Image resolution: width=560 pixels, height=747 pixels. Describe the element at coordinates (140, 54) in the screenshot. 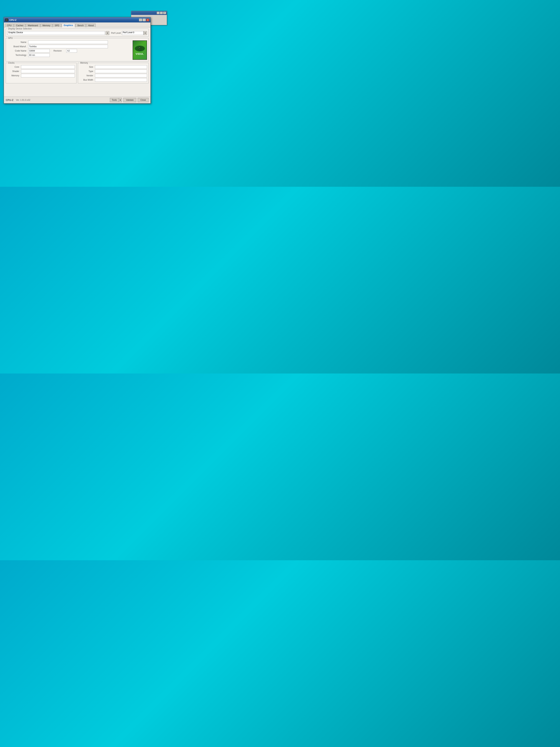

I see `nvidia-brand-text: VIDIA.` at that location.